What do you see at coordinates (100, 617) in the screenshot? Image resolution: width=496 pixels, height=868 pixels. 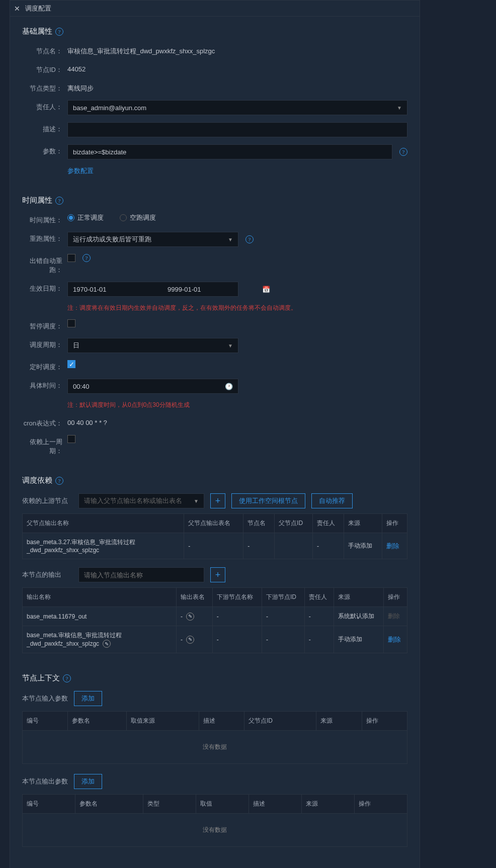 I see `cell: base_meta.11679_out` at bounding box center [100, 617].